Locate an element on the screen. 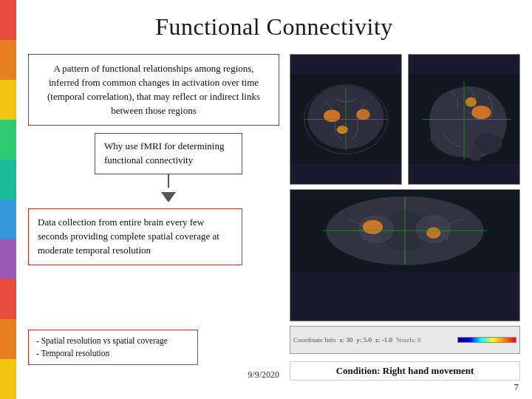 The image size is (532, 399). why-fmri-box: Why use fMRI for determining functional … is located at coordinates (168, 154).